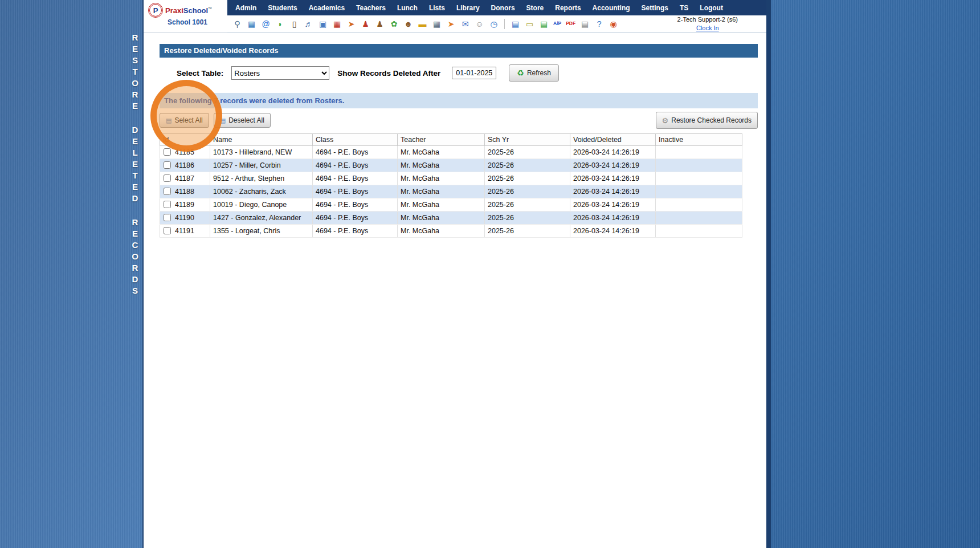  Describe the element at coordinates (493, 24) in the screenshot. I see `clock-icon: ◷` at that location.